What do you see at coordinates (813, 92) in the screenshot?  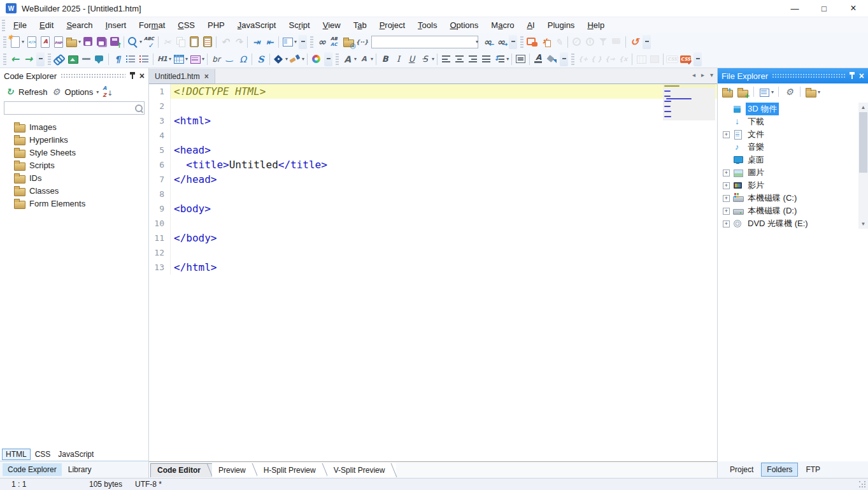 I see `folder-menu-button: ▾` at bounding box center [813, 92].